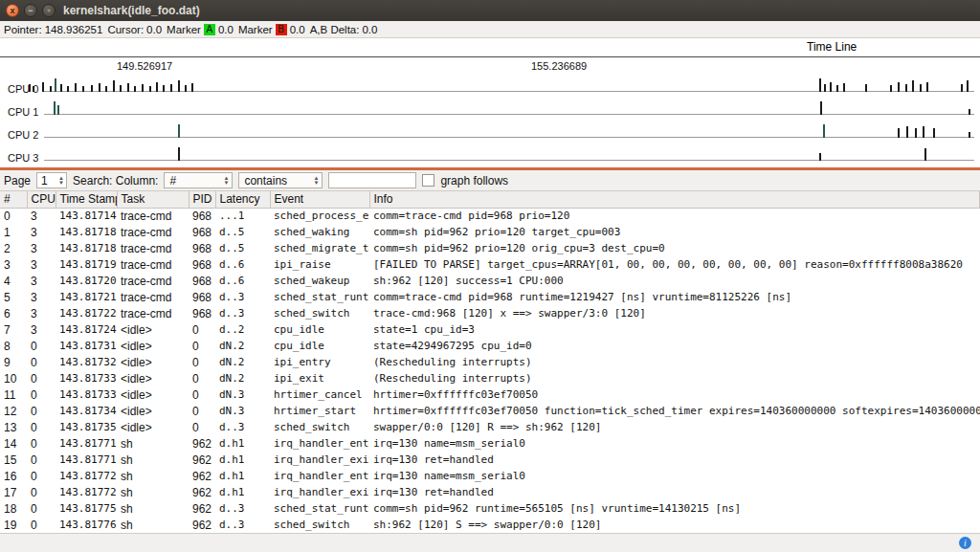 The image size is (980, 552). What do you see at coordinates (61, 181) in the screenshot?
I see `spinner-arrows-icon: ▲▼` at bounding box center [61, 181].